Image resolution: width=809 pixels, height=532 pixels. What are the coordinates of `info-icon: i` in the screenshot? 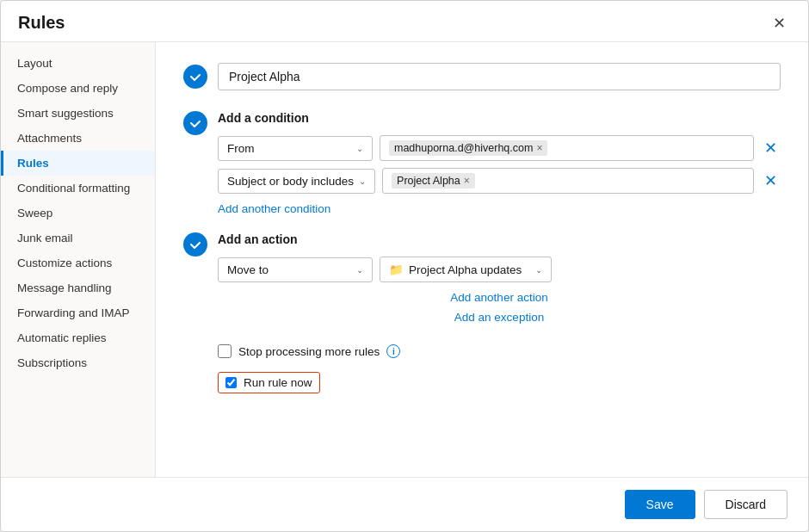 It's located at (393, 351).